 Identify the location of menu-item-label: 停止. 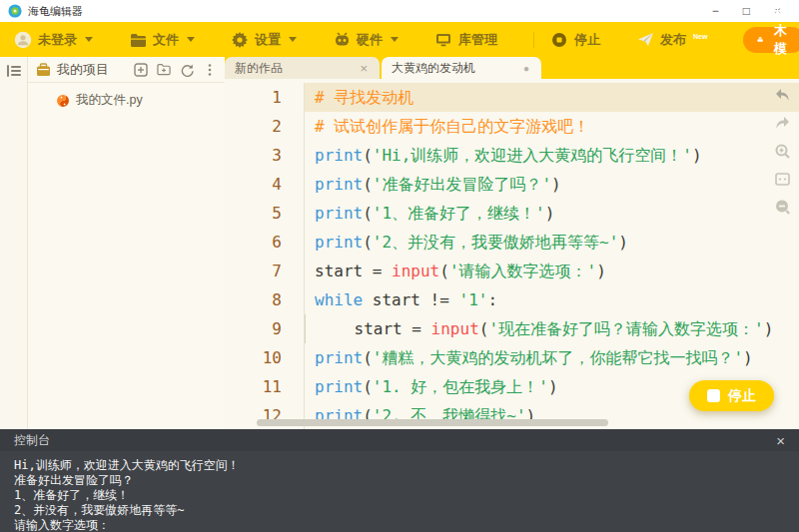
(587, 40).